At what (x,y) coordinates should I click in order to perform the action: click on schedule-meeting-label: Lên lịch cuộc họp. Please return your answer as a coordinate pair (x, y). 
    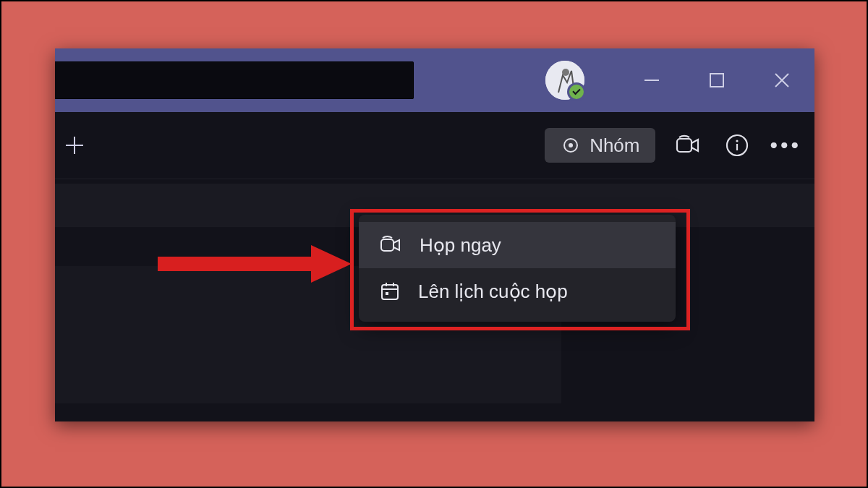
    Looking at the image, I should click on (493, 292).